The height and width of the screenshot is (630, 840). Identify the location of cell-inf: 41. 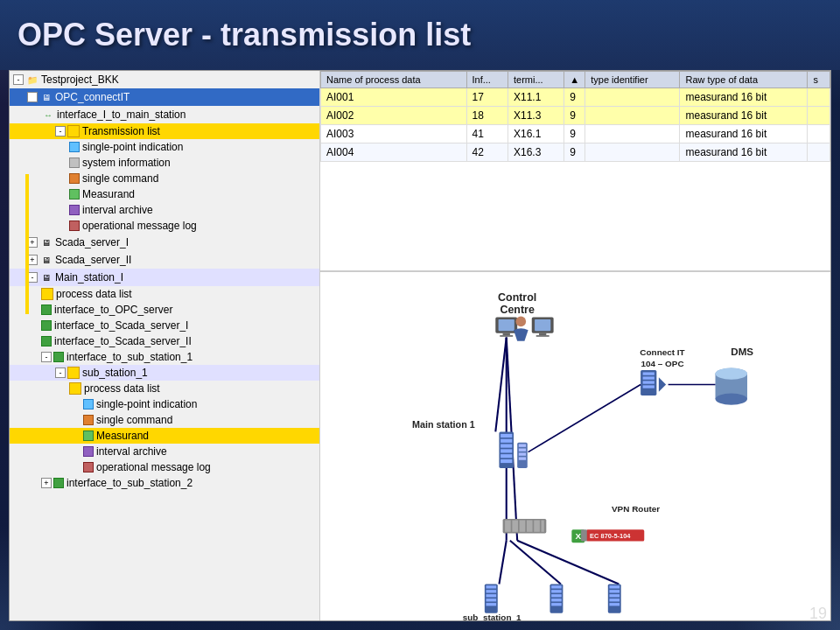
(486, 135).